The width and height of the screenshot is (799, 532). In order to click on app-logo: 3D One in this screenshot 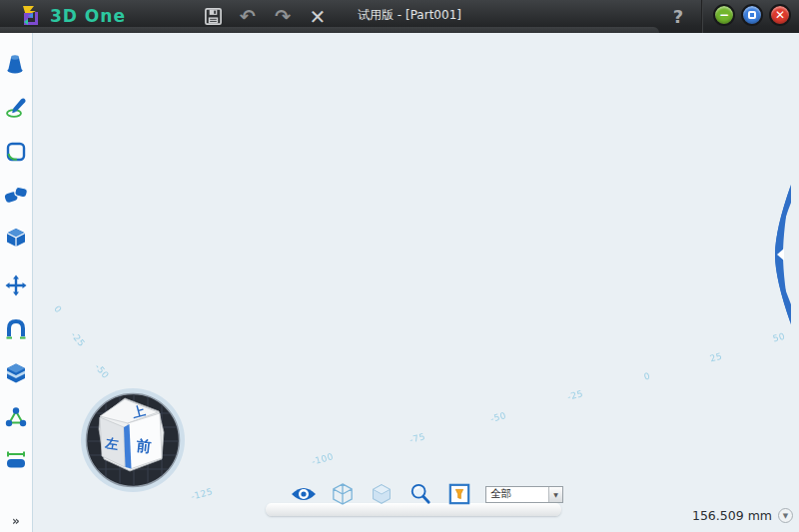, I will do `click(73, 16)`.